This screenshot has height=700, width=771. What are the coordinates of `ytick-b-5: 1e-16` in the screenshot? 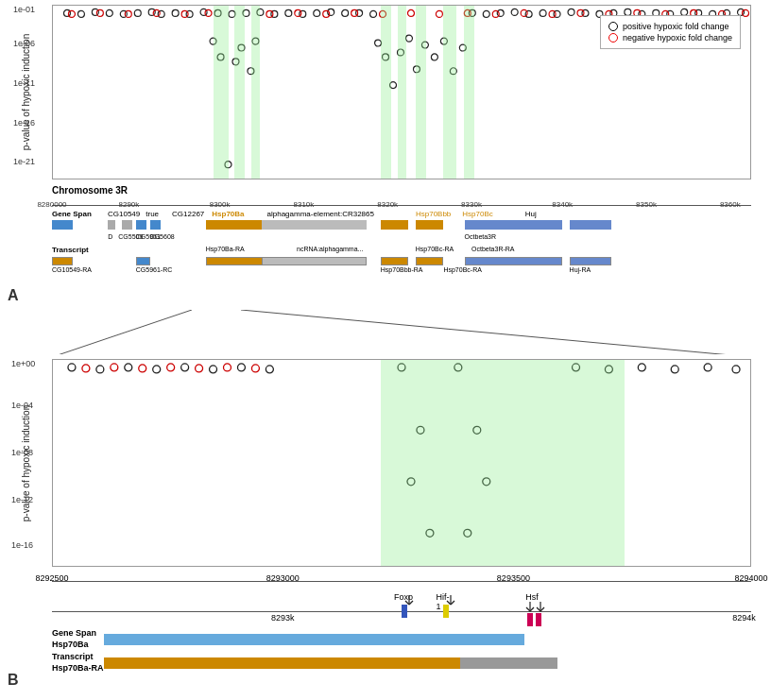 It's located at (23, 545).